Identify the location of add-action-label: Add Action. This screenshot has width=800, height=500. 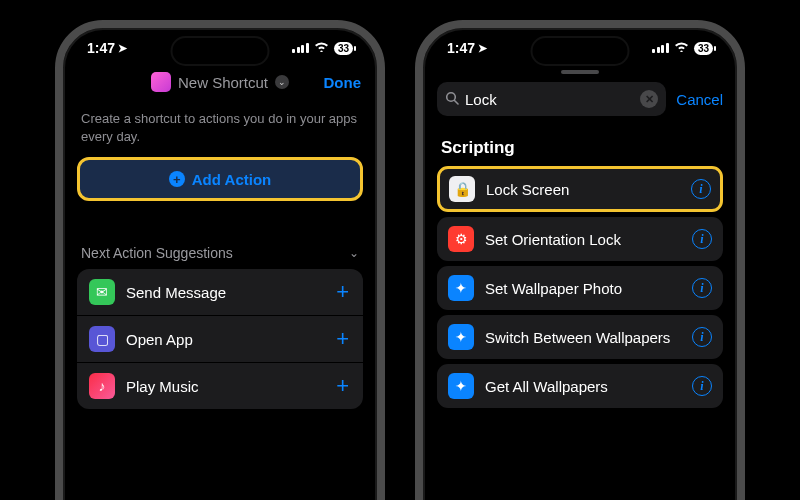
(232, 180).